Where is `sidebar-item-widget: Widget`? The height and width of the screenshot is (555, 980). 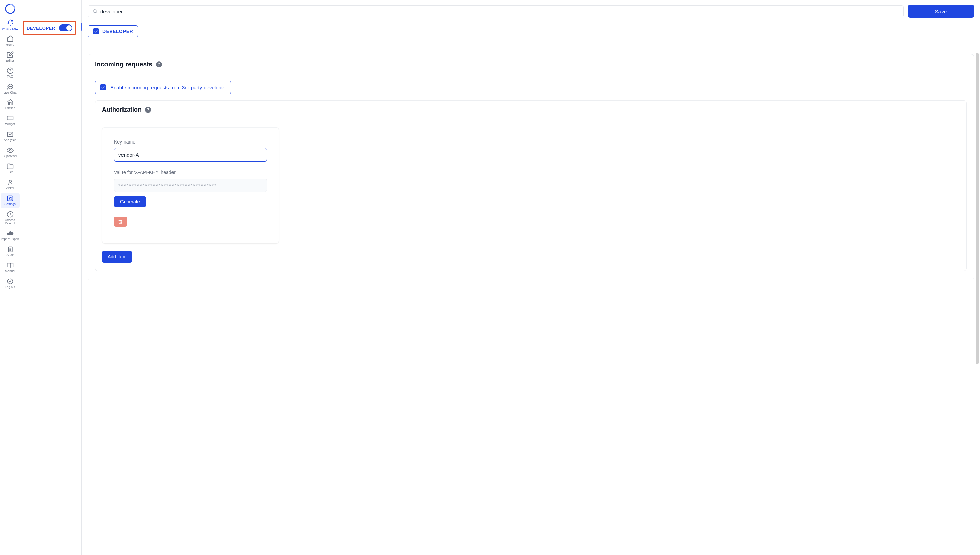 sidebar-item-widget: Widget is located at coordinates (10, 120).